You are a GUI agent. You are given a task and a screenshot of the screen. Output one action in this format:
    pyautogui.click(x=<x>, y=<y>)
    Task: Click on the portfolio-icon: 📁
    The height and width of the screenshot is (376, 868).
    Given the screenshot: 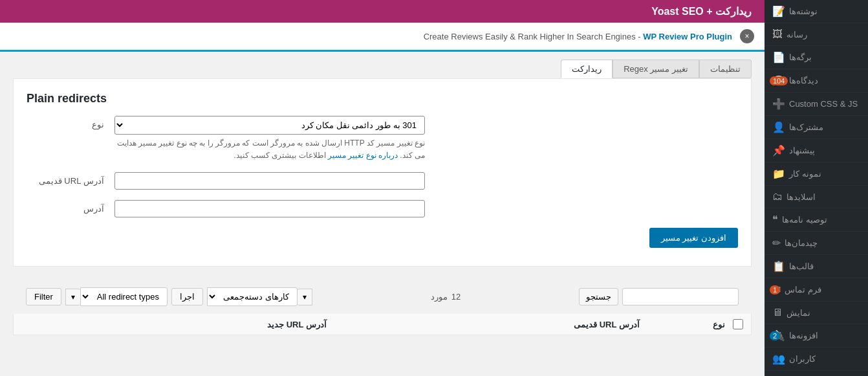 What is the action you would take?
    pyautogui.click(x=779, y=173)
    